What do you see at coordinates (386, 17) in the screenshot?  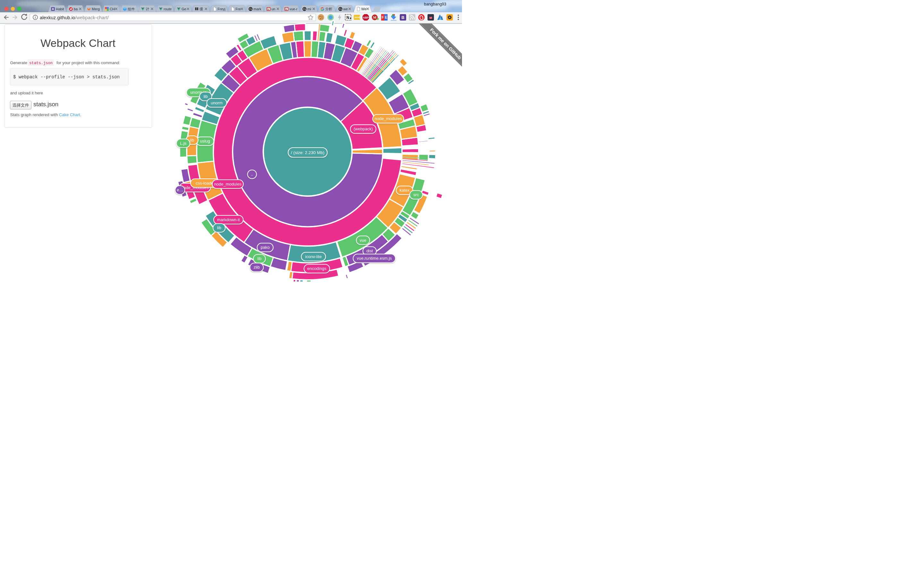 I see `svg-text: E` at bounding box center [386, 17].